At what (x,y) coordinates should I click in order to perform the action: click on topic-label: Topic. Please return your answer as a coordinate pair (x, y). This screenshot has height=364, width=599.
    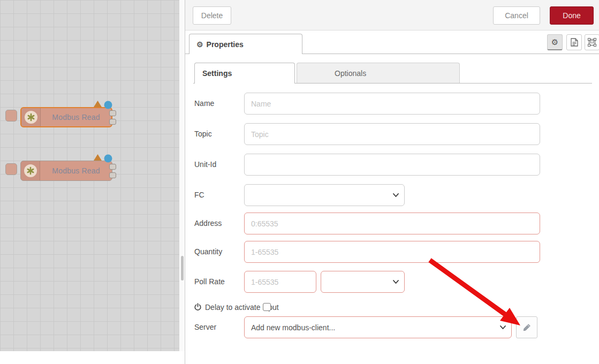
    Looking at the image, I should click on (203, 134).